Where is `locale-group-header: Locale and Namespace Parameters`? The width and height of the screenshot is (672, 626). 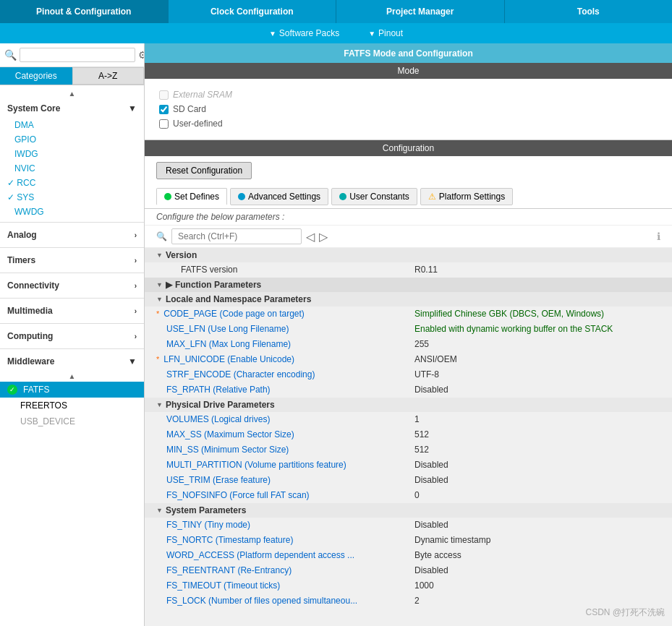
locale-group-header: Locale and Namespace Parameters is located at coordinates (408, 299).